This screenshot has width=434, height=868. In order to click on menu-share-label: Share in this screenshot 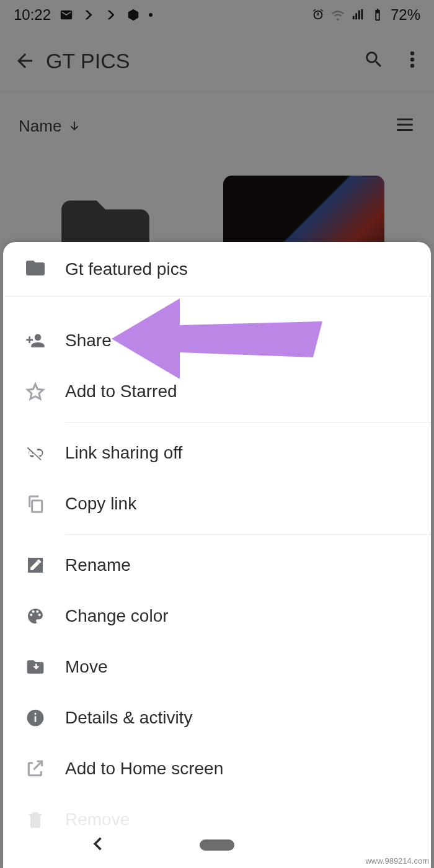, I will do `click(88, 341)`.